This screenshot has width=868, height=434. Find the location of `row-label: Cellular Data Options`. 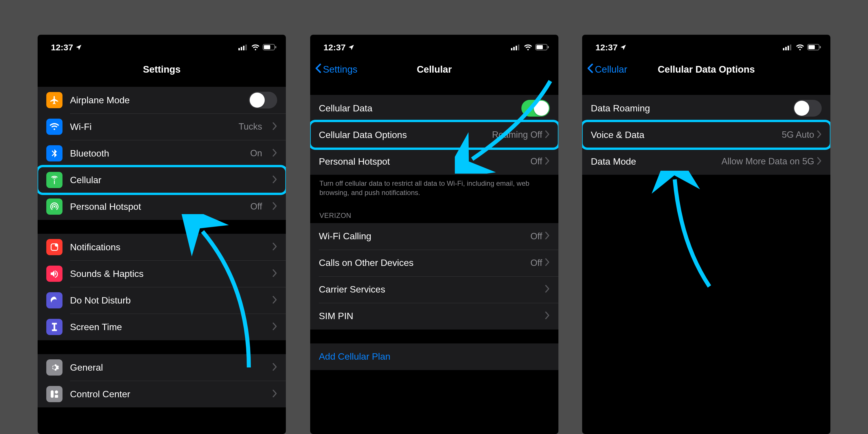

row-label: Cellular Data Options is located at coordinates (406, 135).